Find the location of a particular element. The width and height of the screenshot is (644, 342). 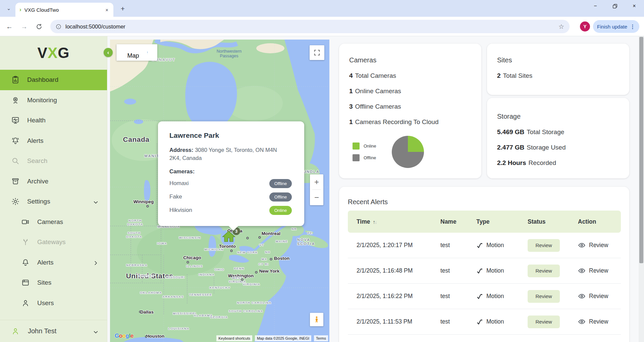

sidebar-item-dashboard: Dashboard is located at coordinates (54, 80).